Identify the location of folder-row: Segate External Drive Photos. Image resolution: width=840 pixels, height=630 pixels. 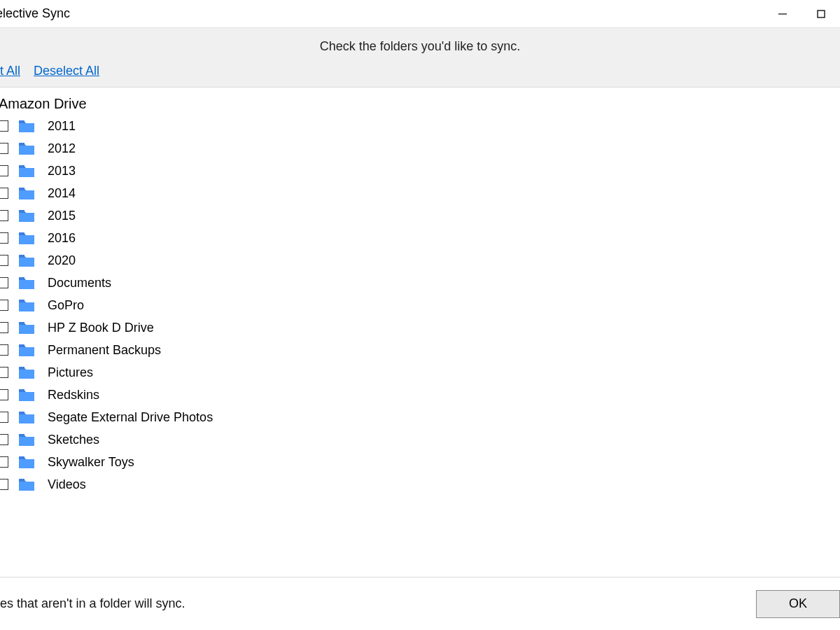
(420, 417).